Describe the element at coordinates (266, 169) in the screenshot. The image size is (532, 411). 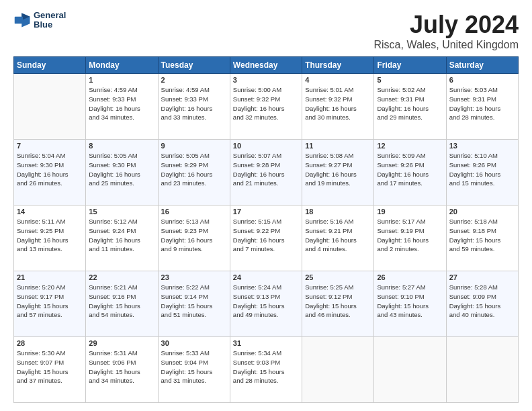
I see `day-info: Sunrise: 5:07 AM Sunset: 9:28 PM Dayligh…` at that location.